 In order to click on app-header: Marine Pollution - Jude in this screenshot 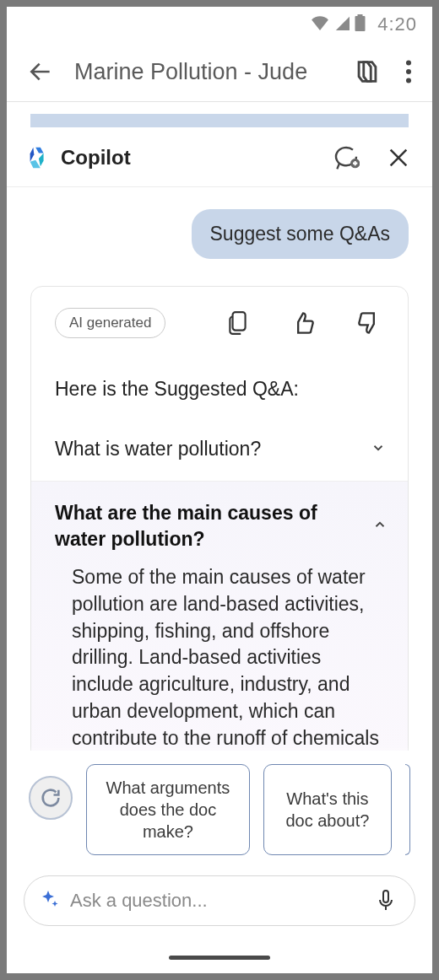, I will do `click(220, 72)`.